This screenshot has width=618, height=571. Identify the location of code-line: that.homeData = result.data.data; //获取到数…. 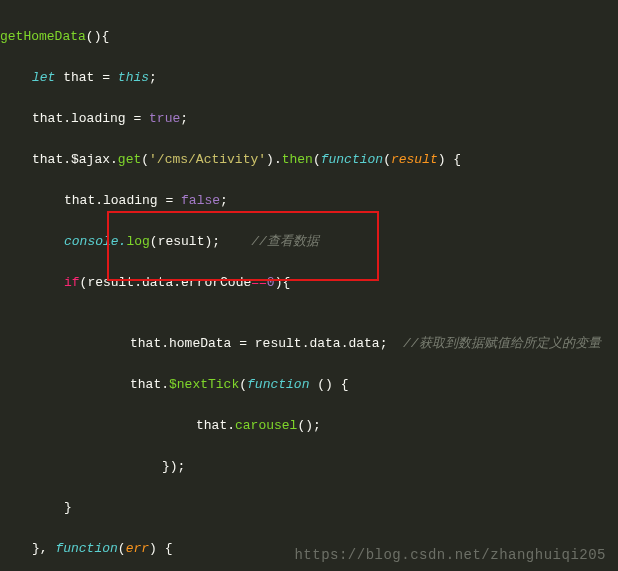
(309, 344).